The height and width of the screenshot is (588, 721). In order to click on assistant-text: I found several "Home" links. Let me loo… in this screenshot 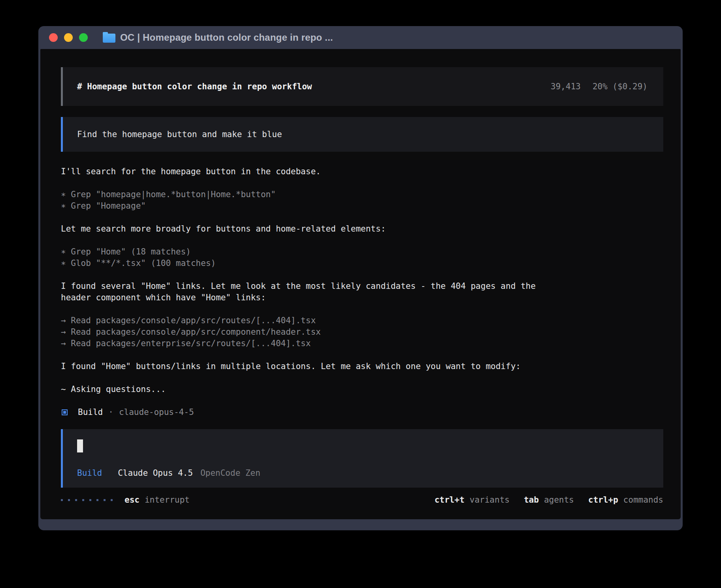, I will do `click(301, 292)`.